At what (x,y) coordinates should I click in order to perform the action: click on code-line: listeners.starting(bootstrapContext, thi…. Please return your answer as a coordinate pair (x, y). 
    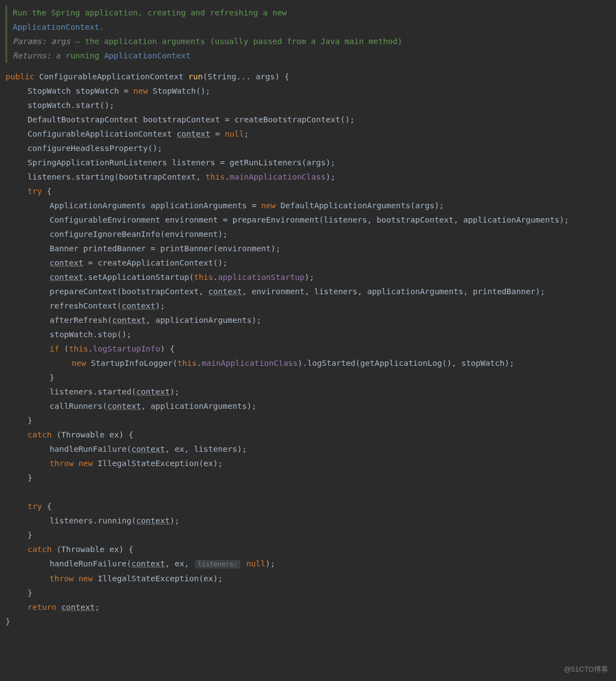
    Looking at the image, I should click on (308, 177).